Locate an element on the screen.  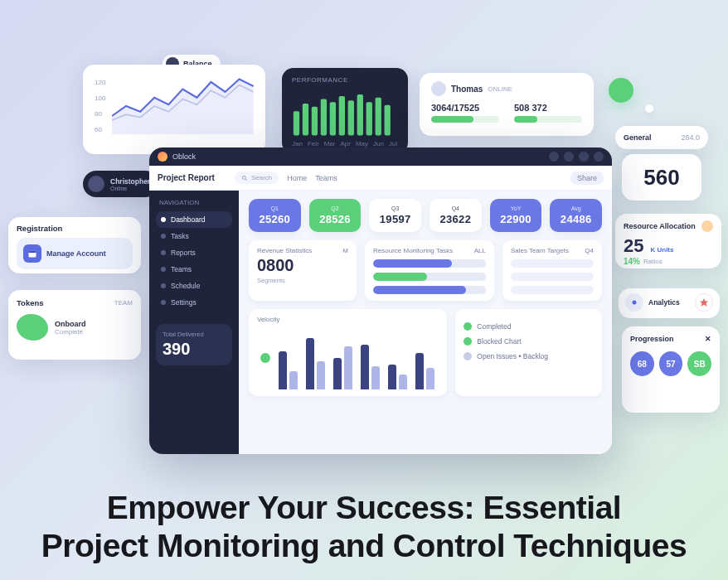
y-tick: 100 is located at coordinates (99, 98).